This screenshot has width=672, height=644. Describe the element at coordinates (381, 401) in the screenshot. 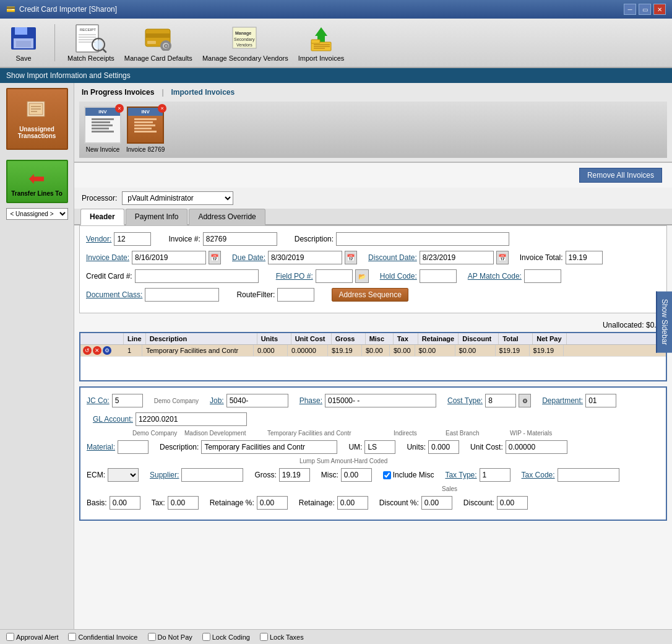

I see `phase-input` at that location.